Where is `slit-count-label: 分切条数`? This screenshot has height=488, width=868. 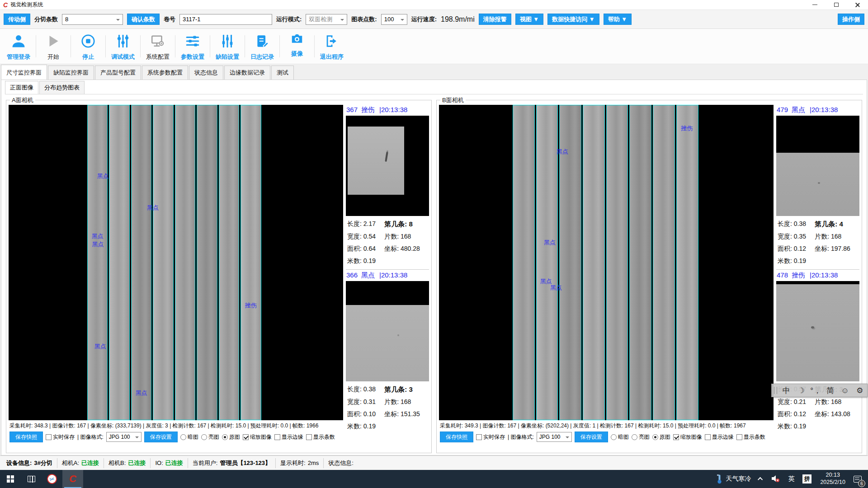
slit-count-label: 分切条数 is located at coordinates (46, 19).